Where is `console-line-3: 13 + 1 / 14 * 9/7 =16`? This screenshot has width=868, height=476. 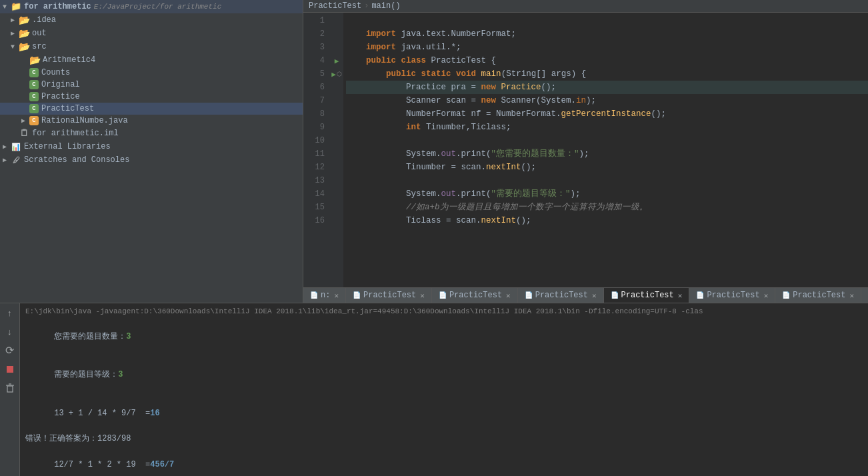
console-line-3: 13 + 1 / 14 * 9/7 =16 is located at coordinates (444, 414).